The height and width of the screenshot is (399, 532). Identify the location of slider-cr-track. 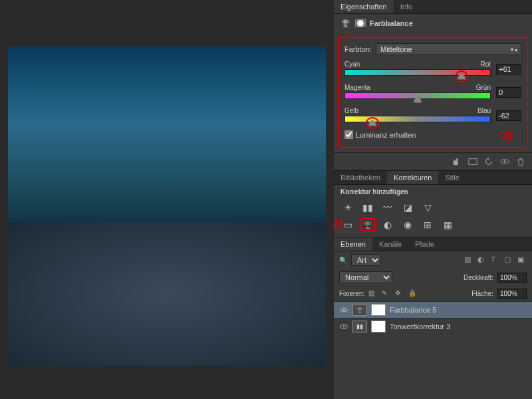
(418, 72).